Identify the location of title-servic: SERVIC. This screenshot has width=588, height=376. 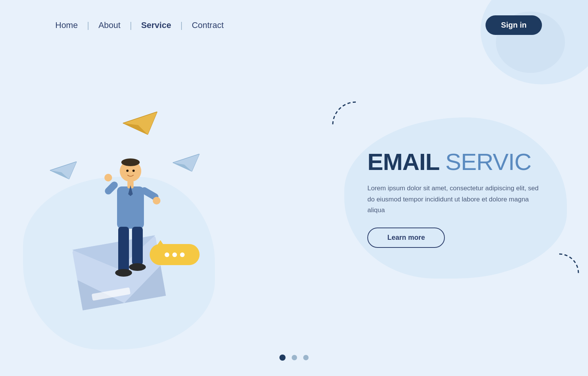
(488, 162).